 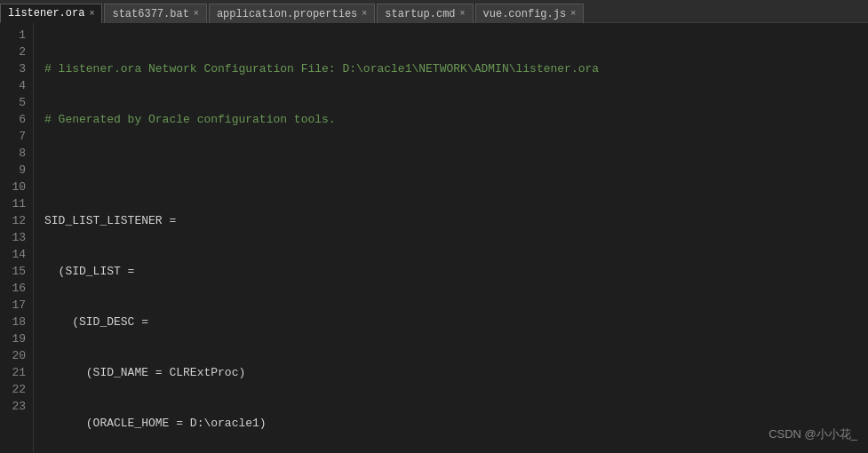 I want to click on tab-label: listener.ora, so click(x=46, y=13).